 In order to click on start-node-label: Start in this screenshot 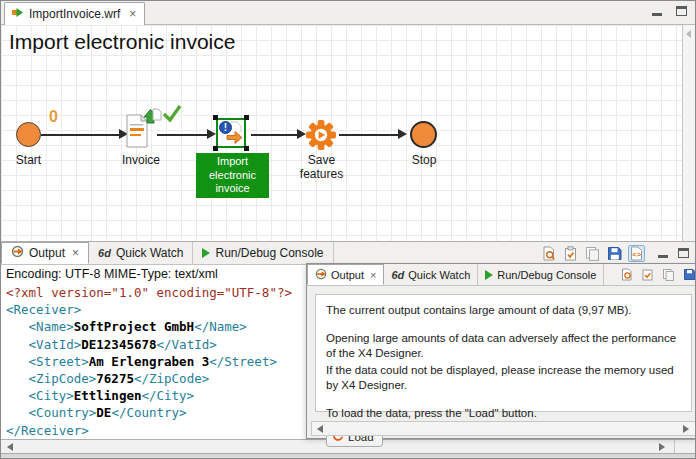, I will do `click(28, 160)`.